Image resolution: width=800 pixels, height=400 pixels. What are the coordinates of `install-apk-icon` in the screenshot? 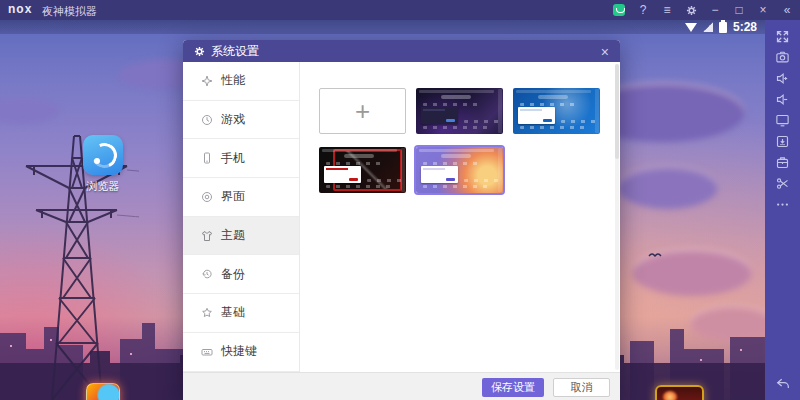 It's located at (782, 141).